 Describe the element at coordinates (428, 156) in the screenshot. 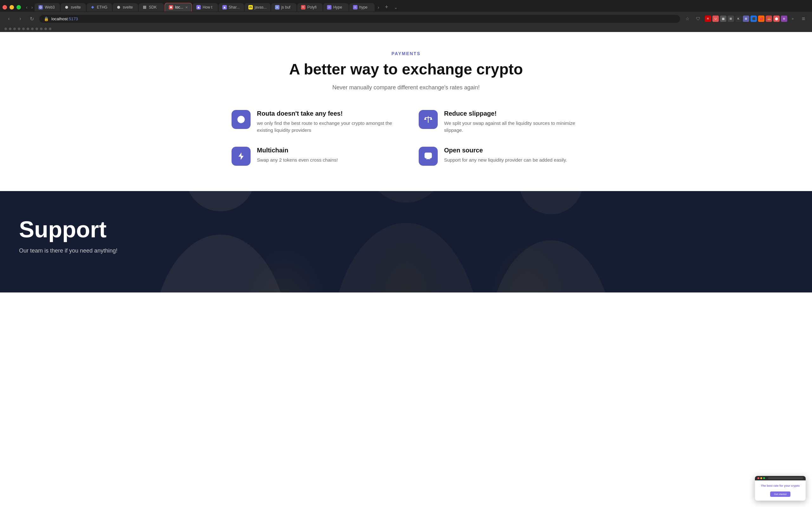

I see `feature-icon-chat` at that location.